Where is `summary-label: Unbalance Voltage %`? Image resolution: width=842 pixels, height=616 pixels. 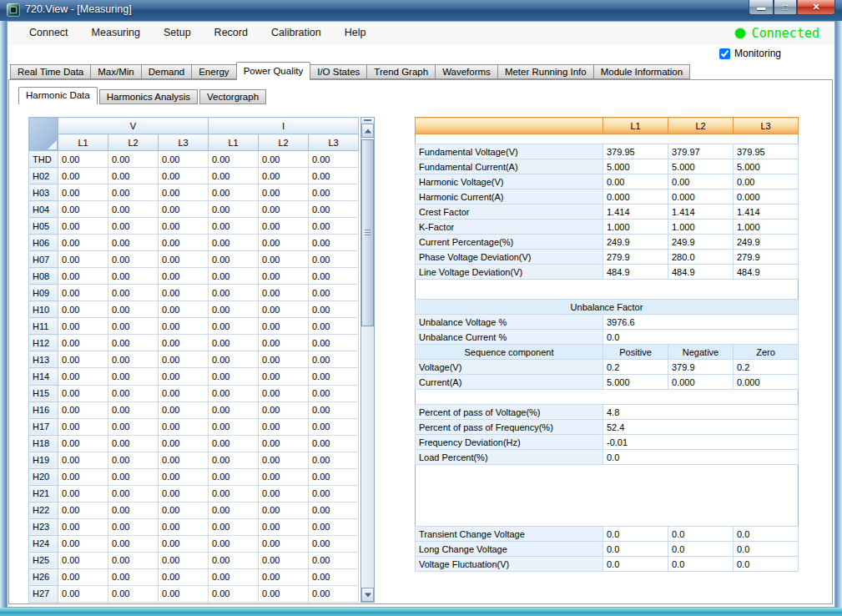 summary-label: Unbalance Voltage % is located at coordinates (509, 322).